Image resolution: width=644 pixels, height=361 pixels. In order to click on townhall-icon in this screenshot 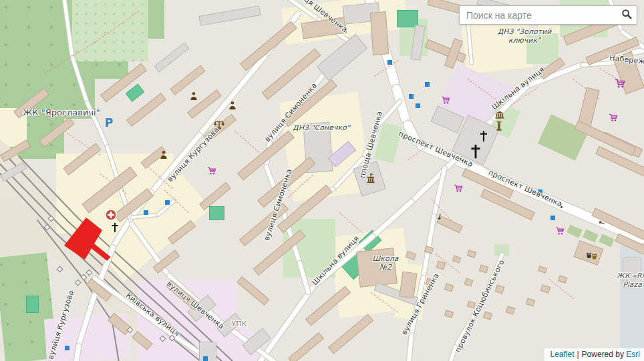, I will do `click(371, 179)`.